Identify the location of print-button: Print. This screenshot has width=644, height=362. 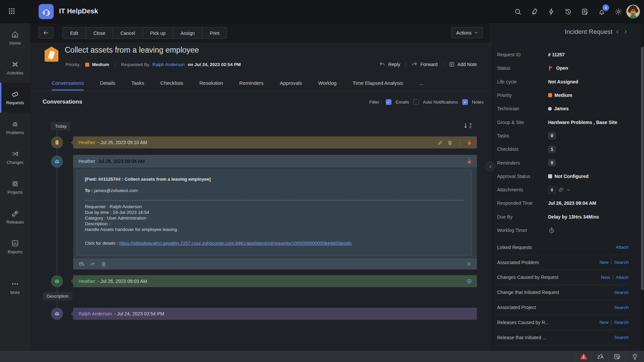
(215, 33).